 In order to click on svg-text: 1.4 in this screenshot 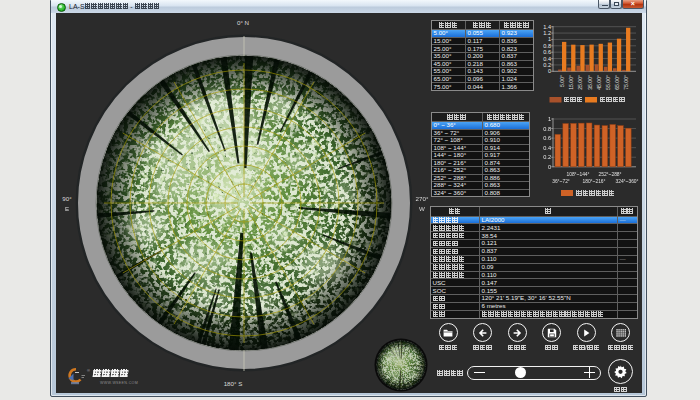, I will do `click(547, 27)`.